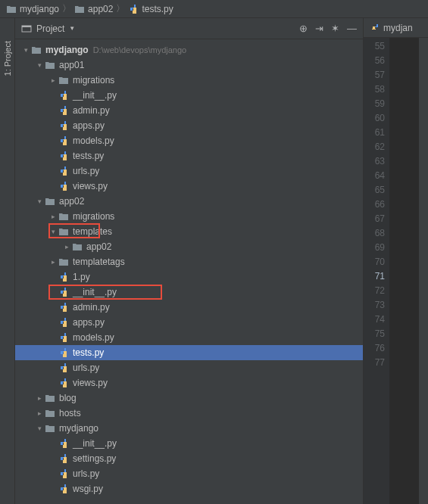 The height and width of the screenshot is (504, 428). What do you see at coordinates (82, 277) in the screenshot?
I see `tree-label: 1.py` at bounding box center [82, 277].